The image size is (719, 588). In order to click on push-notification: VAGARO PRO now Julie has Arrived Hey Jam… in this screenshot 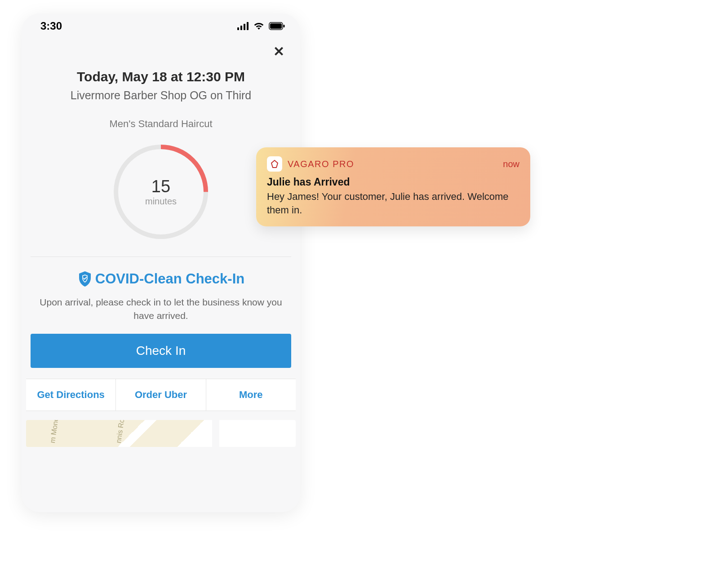, I will do `click(393, 187)`.